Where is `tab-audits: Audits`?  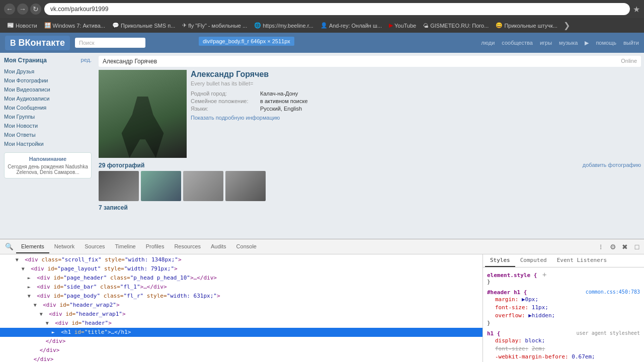 tab-audits: Audits is located at coordinates (218, 247).